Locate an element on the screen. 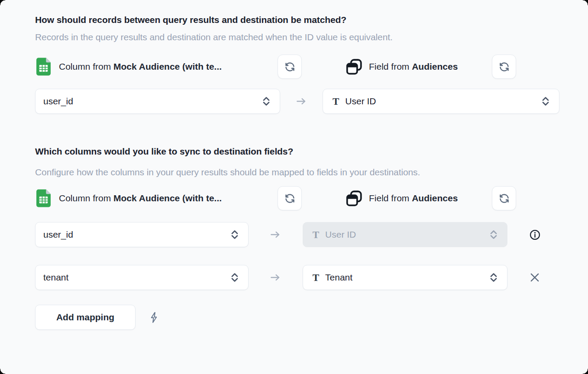 This screenshot has width=588, height=374. section-subtitle: Configure how the columns in your query … is located at coordinates (234, 172).